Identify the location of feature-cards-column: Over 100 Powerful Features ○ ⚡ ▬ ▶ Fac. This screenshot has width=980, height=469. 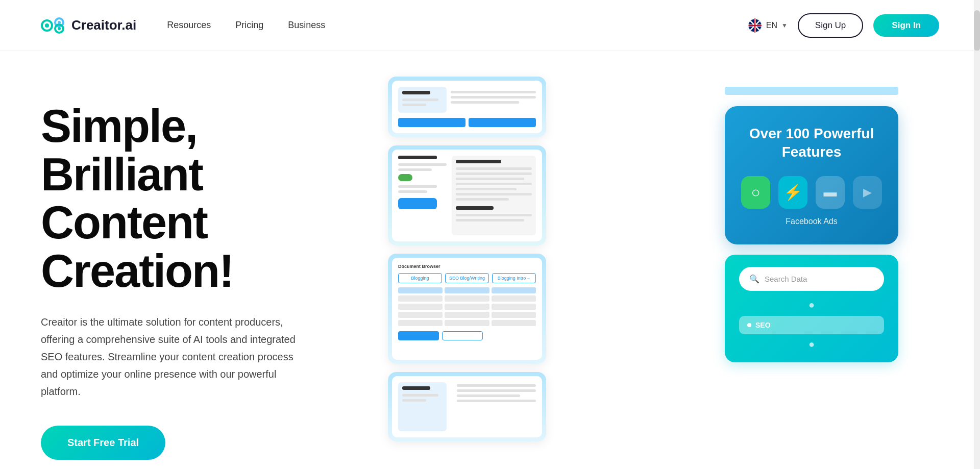
(812, 227).